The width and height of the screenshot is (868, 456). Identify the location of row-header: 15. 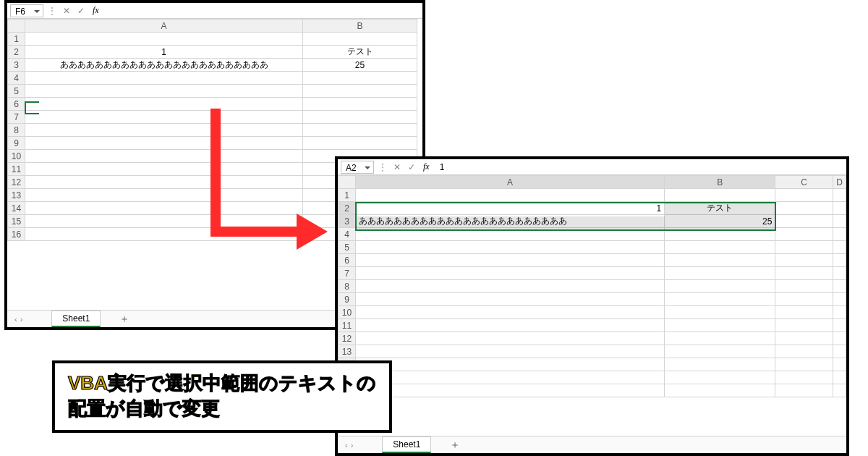
(17, 221).